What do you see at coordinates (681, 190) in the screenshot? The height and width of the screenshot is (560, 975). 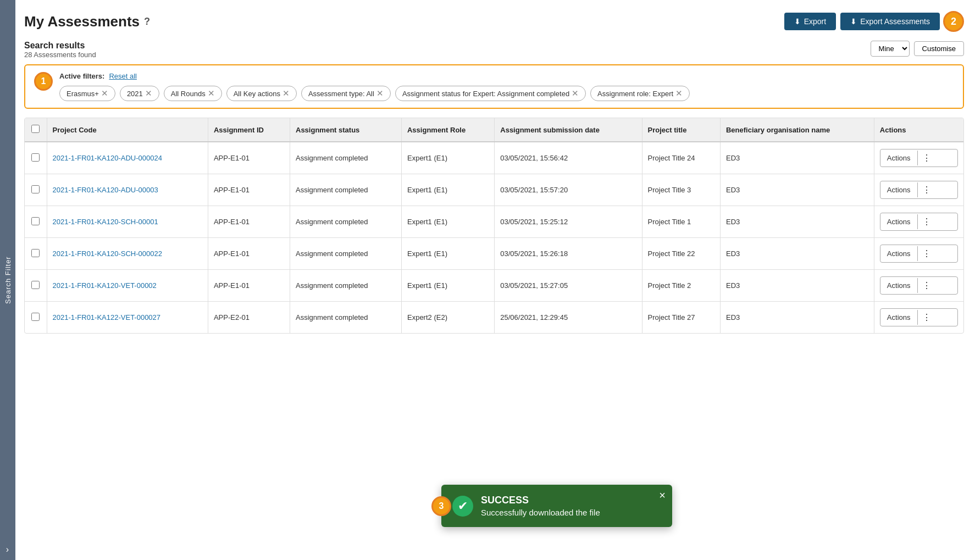 I see `cell-project-title: Project Title 3` at bounding box center [681, 190].